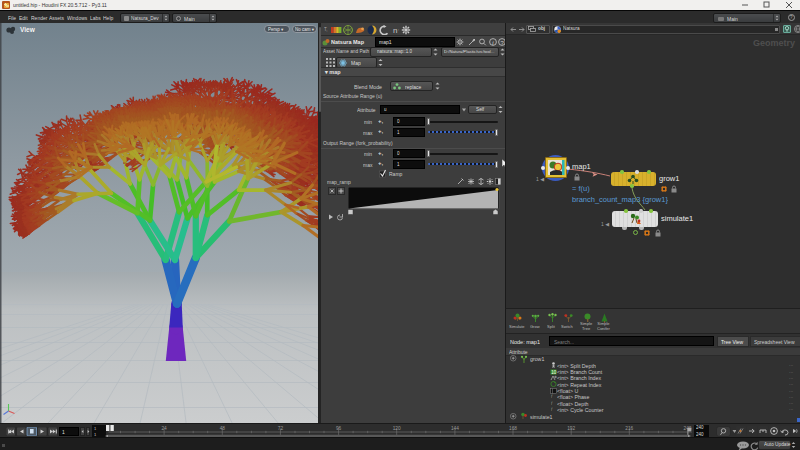  Describe the element at coordinates (397, 428) in the screenshot. I see `svg-text: 120` at that location.